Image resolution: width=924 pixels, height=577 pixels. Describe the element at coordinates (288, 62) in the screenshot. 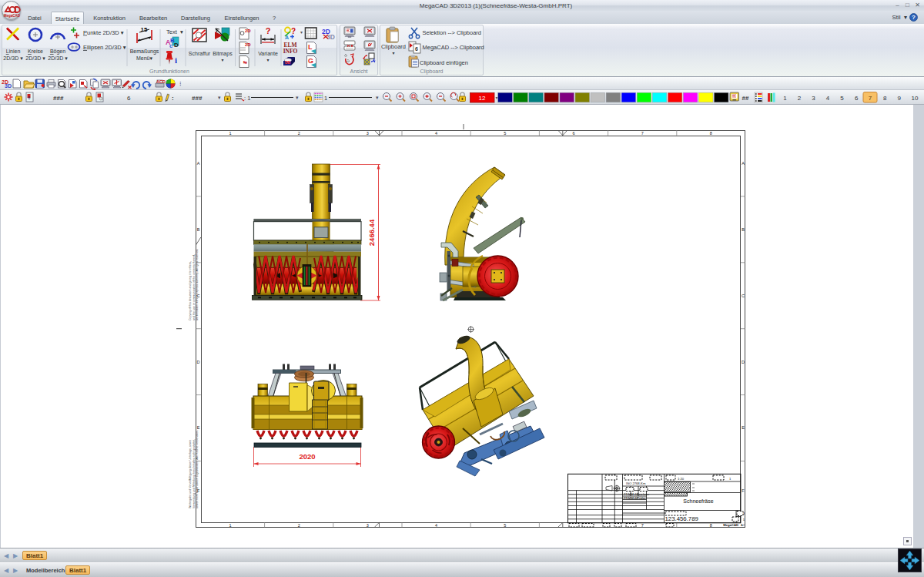

I see `svg-text: DB` at that location.